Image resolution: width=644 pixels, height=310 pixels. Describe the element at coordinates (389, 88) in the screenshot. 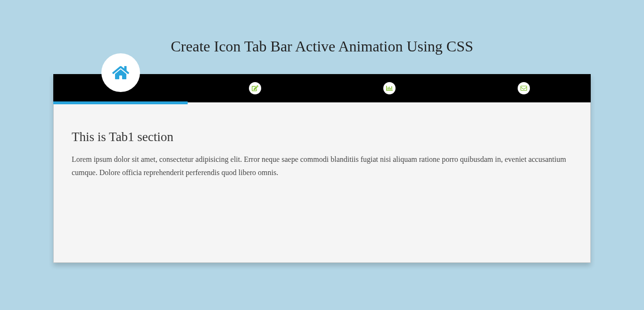

I see `chart-icon` at that location.